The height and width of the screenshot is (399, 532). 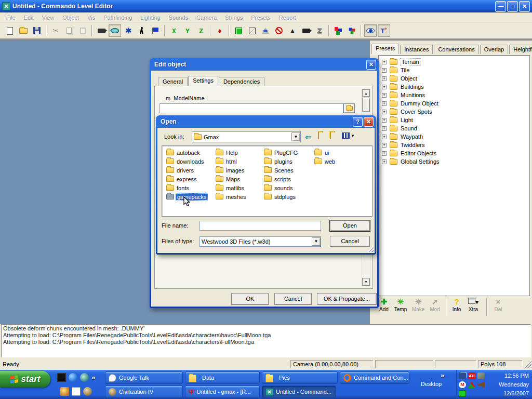 I want to click on scroll-up-icon: ▲, so click(x=366, y=94).